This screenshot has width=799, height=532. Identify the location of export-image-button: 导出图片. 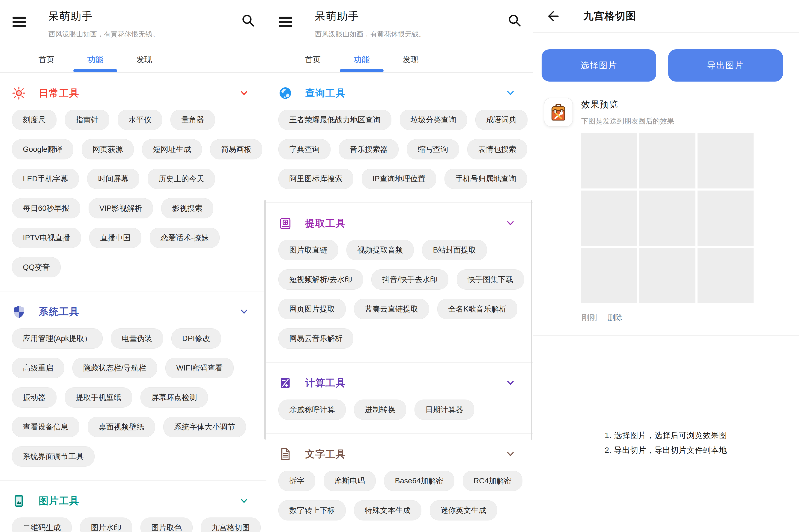
(725, 65).